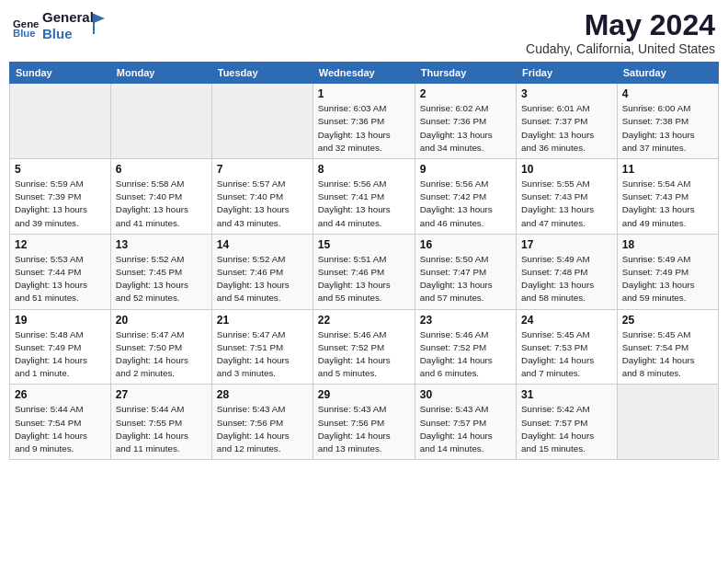  Describe the element at coordinates (61, 395) in the screenshot. I see `day-number: 26` at that location.